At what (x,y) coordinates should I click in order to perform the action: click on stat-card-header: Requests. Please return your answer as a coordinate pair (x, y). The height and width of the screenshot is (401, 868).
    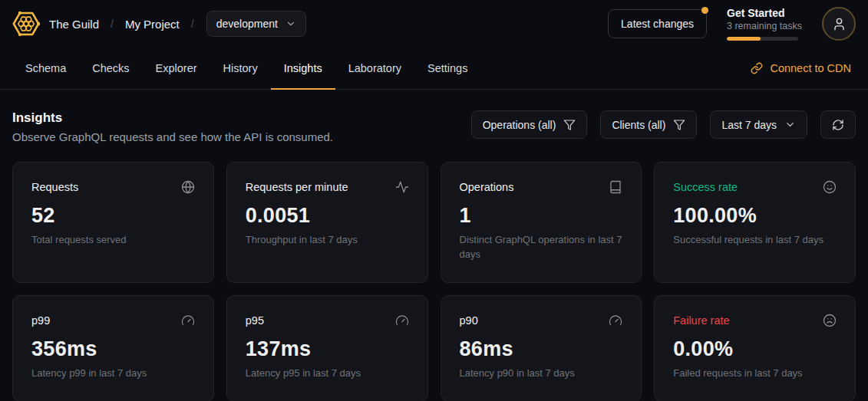
    Looking at the image, I should click on (114, 187).